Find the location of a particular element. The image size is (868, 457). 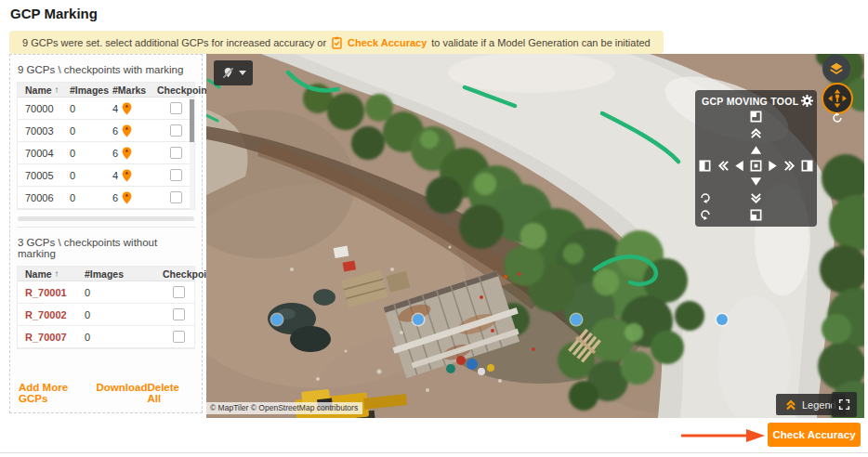

unmarked-gcp-table: Name↑ #Images Checkpoint? R_70001 0 is located at coordinates (106, 307).